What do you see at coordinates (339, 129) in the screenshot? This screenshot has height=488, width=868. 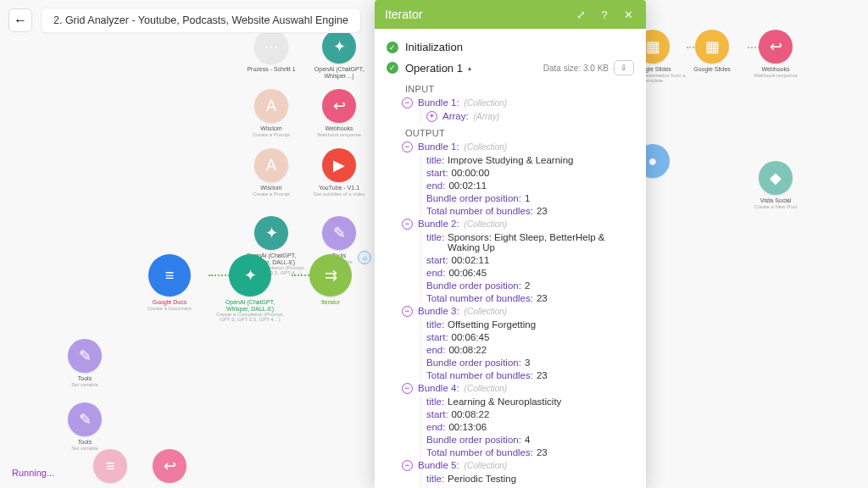 I see `module-label: Webhooks` at bounding box center [339, 129].